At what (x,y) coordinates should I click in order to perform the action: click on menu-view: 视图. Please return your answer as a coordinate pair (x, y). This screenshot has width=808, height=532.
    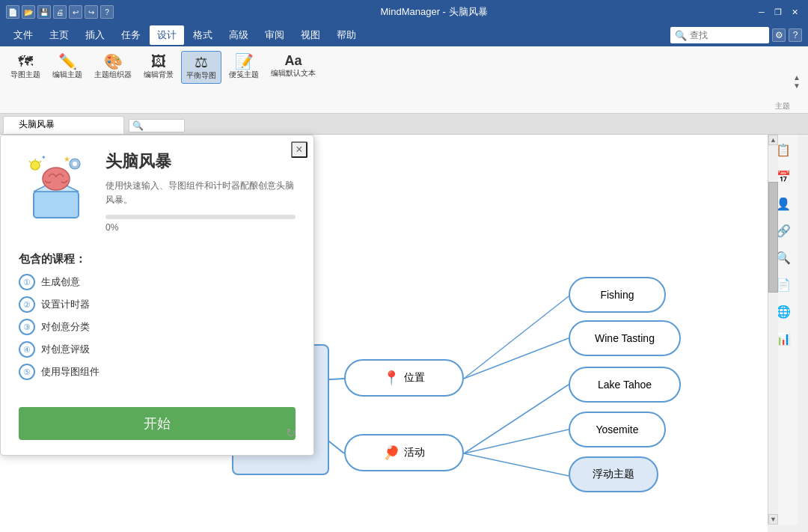
    Looking at the image, I should click on (310, 35).